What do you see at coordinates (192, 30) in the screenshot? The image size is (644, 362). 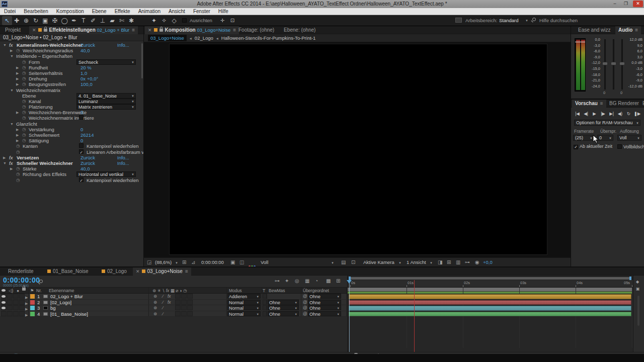 I see `tab-composition: ✕Komposition 03_Logo+Noise≡` at bounding box center [192, 30].